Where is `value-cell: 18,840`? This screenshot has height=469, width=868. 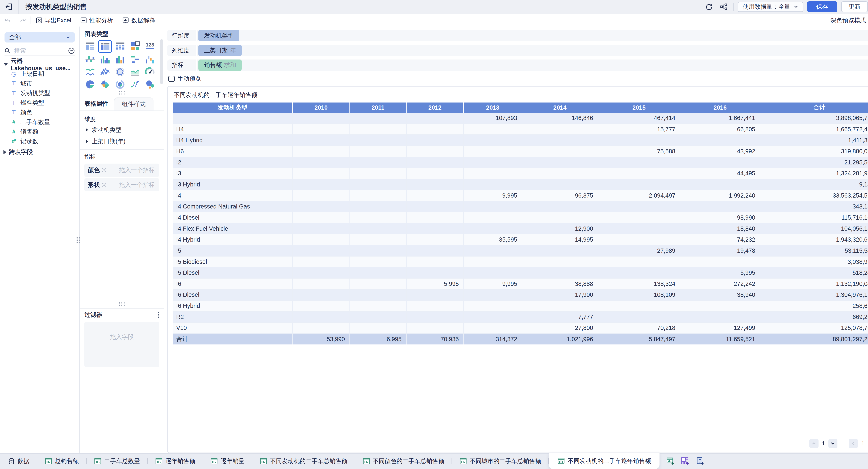
value-cell: 18,840 is located at coordinates (720, 228).